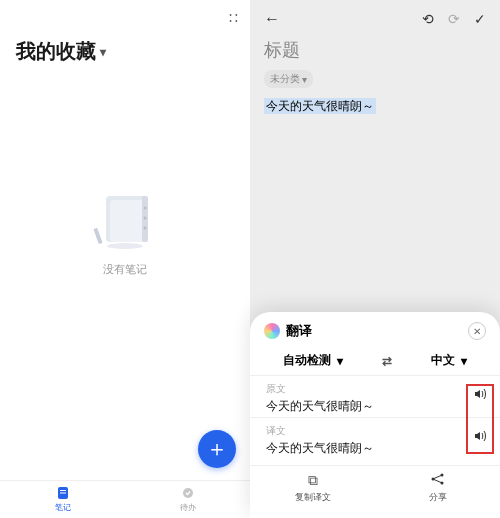 This screenshot has width=500, height=518. I want to click on empty-state: 没有笔记, so click(125, 234).